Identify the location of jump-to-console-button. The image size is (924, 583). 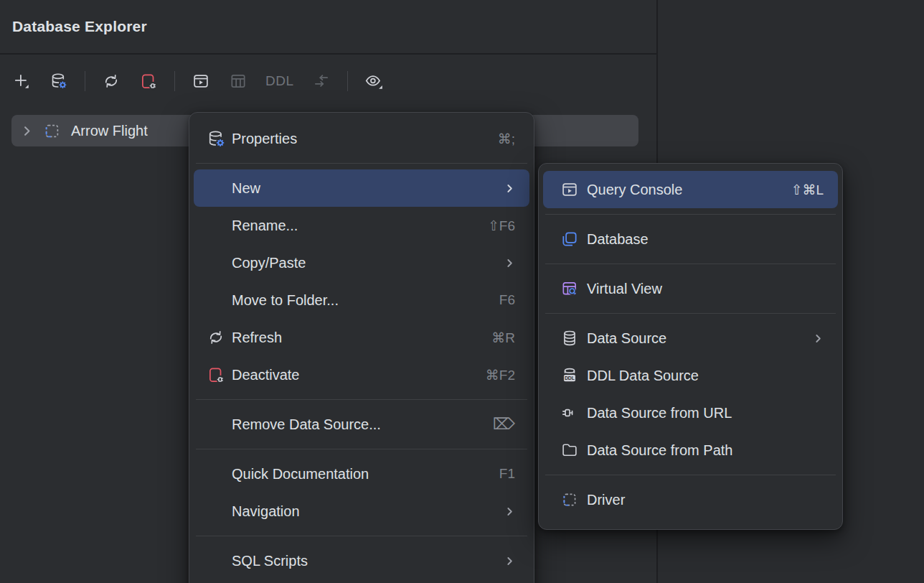
(321, 81).